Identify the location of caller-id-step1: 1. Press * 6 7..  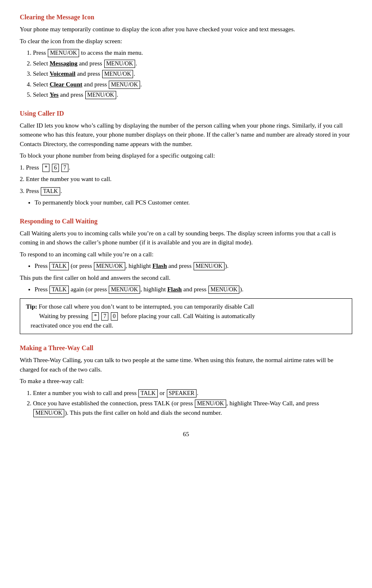
(186, 168).